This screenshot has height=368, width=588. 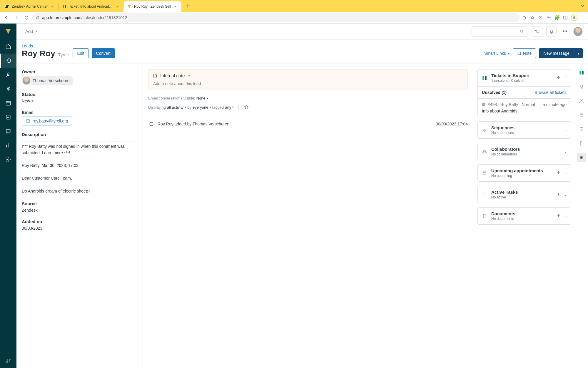 I want to click on context-people-icon, so click(x=582, y=101).